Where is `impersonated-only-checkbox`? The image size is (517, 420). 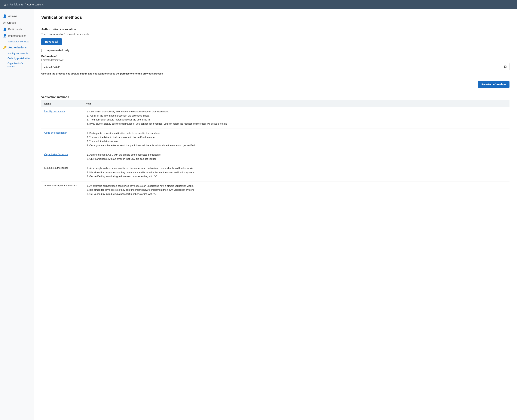 impersonated-only-checkbox is located at coordinates (43, 50).